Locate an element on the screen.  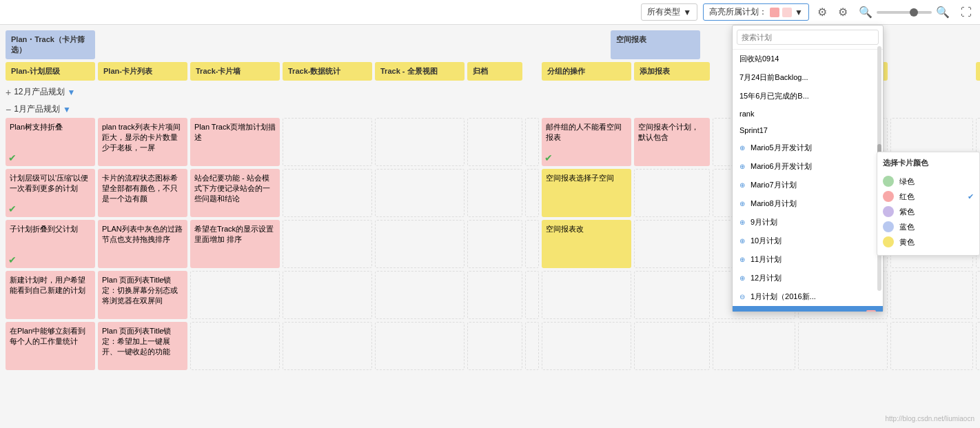
expand-dec-icon: ⊕ is located at coordinates (742, 278).